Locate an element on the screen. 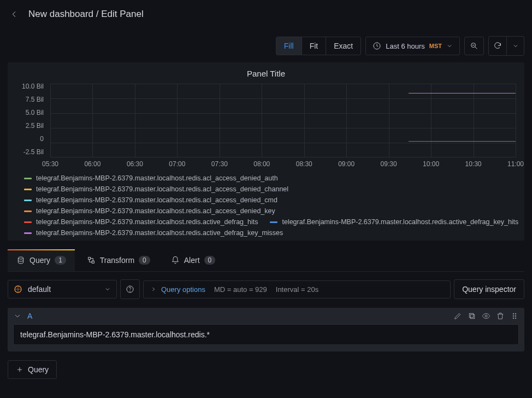 The width and height of the screenshot is (532, 398). view-mode-group: Fill Fit Exact is located at coordinates (318, 46).